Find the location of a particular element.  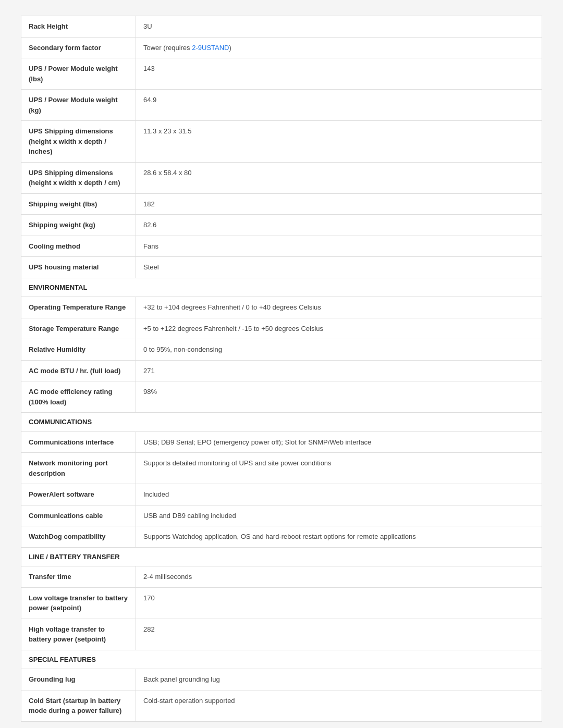

spec-value: USB and DB9 cabling included is located at coordinates (339, 516).